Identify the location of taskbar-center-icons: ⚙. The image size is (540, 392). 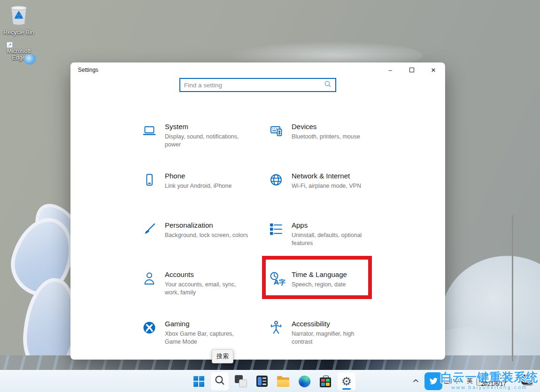
(272, 381).